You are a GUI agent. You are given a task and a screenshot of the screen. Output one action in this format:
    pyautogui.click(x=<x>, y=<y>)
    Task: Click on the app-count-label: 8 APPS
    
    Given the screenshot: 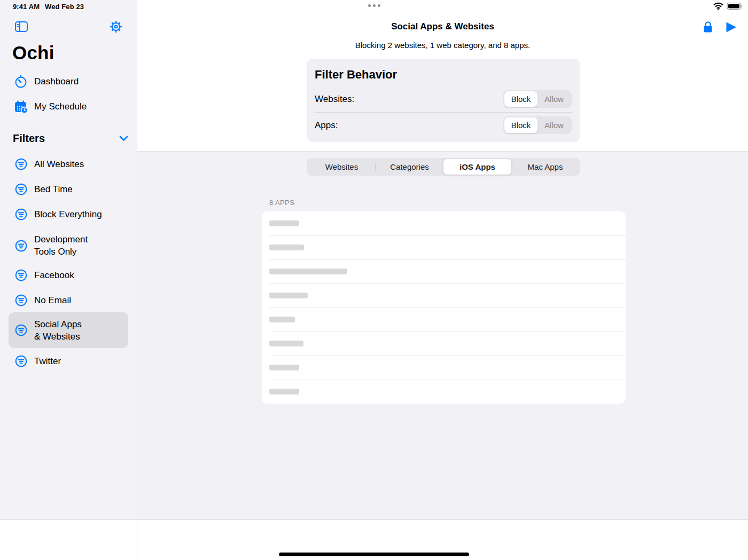 What is the action you would take?
    pyautogui.click(x=282, y=203)
    